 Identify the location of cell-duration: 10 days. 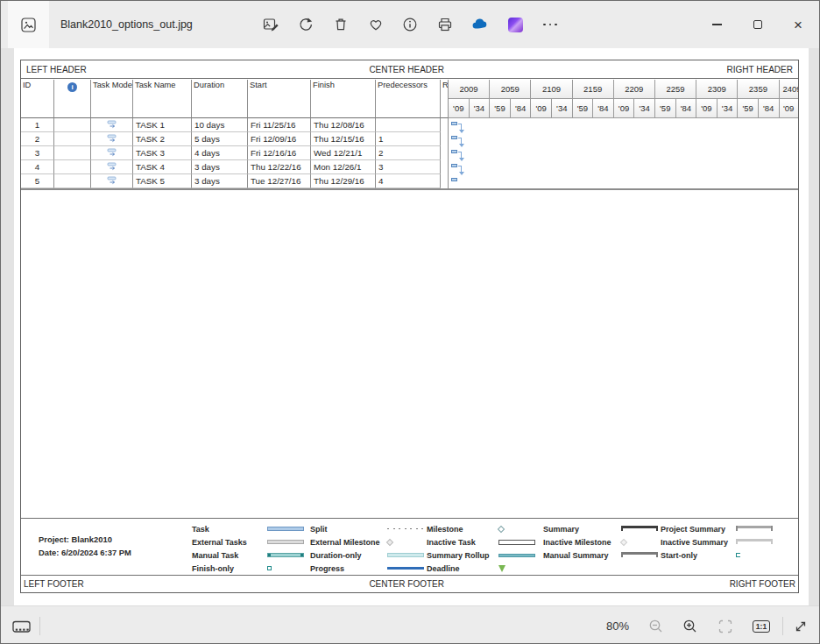
(220, 125).